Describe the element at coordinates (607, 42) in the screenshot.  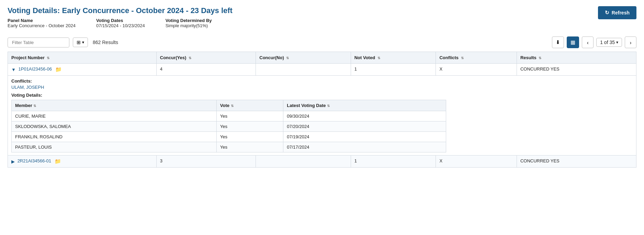
I see `pagination-text: 1 of 35` at that location.